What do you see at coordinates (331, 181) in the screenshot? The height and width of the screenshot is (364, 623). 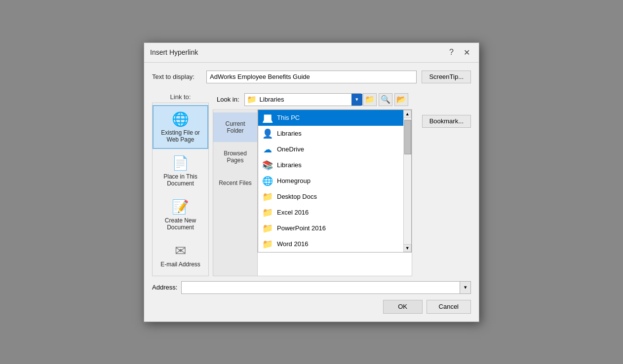 I see `dropdown-list: 💻 This PC 👤 Libraries ☁ OneDrive` at bounding box center [331, 181].